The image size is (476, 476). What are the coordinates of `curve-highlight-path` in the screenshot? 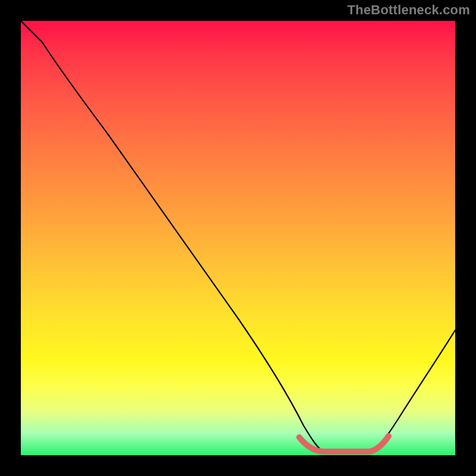 It's located at (344, 444).